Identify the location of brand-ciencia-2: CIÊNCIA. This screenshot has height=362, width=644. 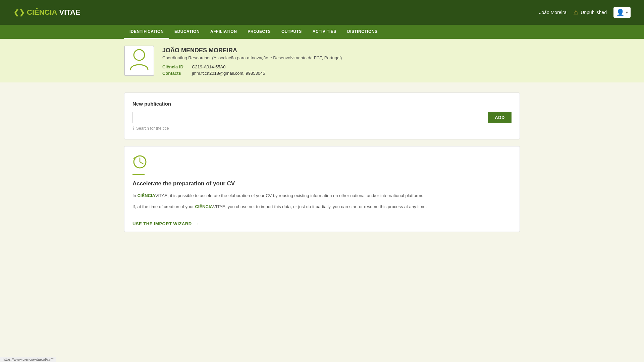
(204, 206).